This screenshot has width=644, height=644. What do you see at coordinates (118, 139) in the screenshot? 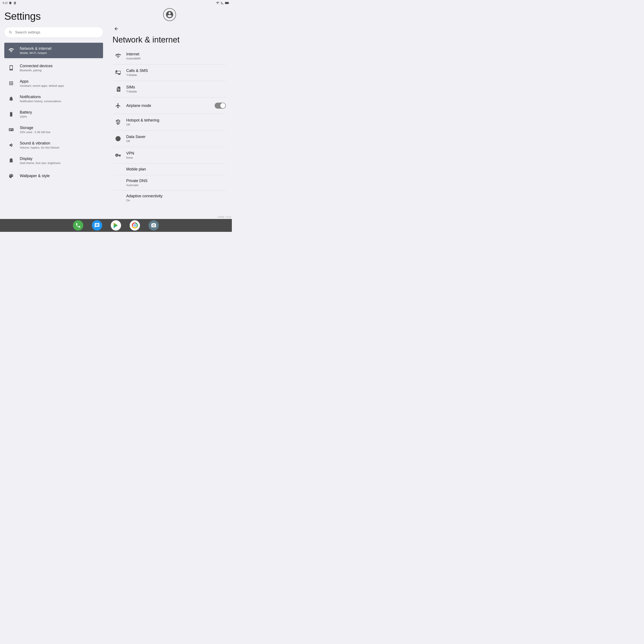
I see `datasaver-icon` at bounding box center [118, 139].